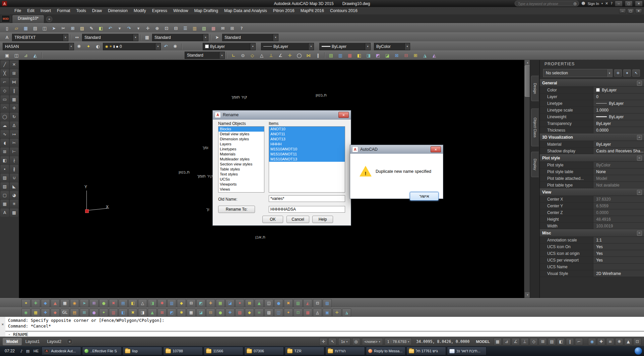 This screenshot has width=644, height=356. I want to click on array-icon: ▦, so click(14, 99).